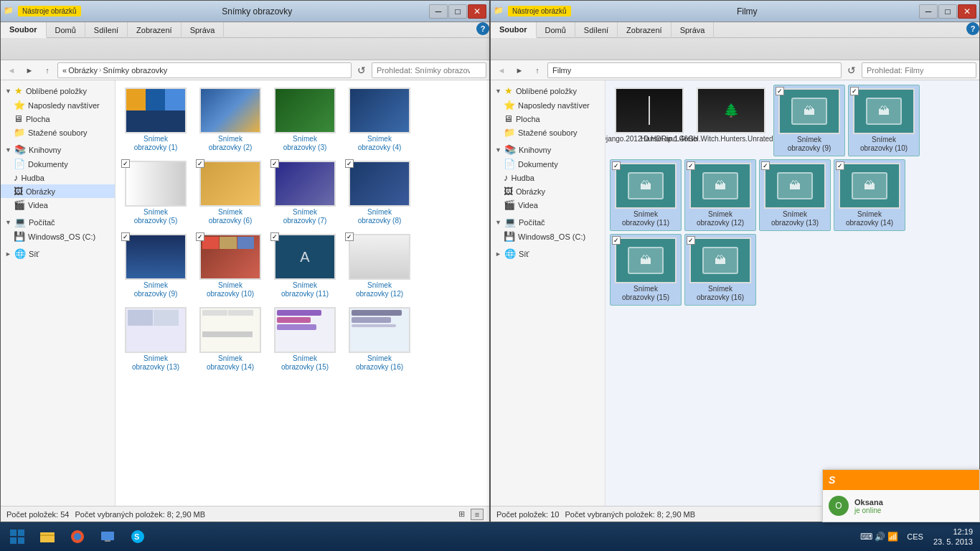 The height and width of the screenshot is (551, 980). Describe the element at coordinates (870, 195) in the screenshot. I see `right-file-14: 🏔 Snímekobrazovky (14) ✓` at that location.